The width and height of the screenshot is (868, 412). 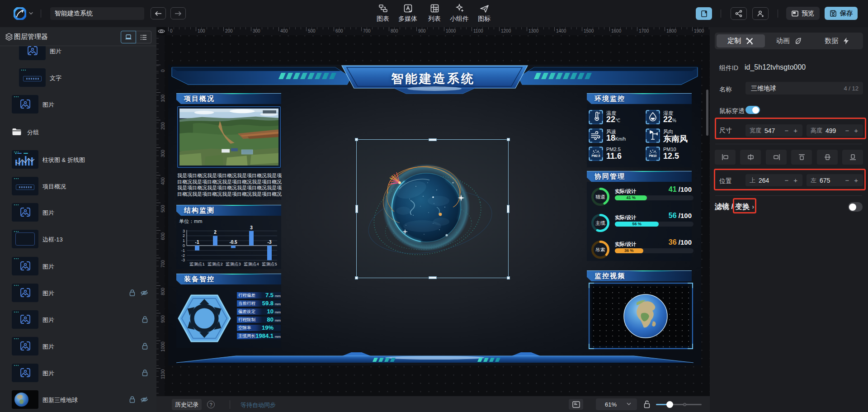 What do you see at coordinates (31, 14) in the screenshot?
I see `logo-dropdown-icon` at bounding box center [31, 14].